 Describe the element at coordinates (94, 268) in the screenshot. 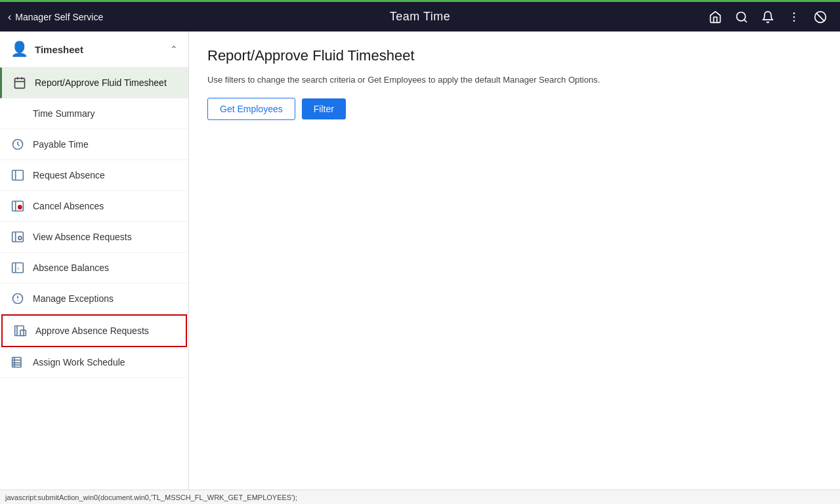

I see `sidebar-item-absence-balances: ± Absence Balances` at that location.